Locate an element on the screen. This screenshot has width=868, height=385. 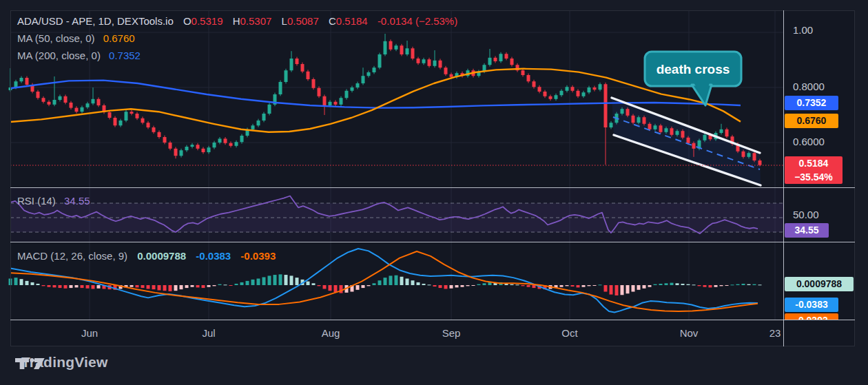
rsi-tick-50: 50.00 is located at coordinates (806, 215).